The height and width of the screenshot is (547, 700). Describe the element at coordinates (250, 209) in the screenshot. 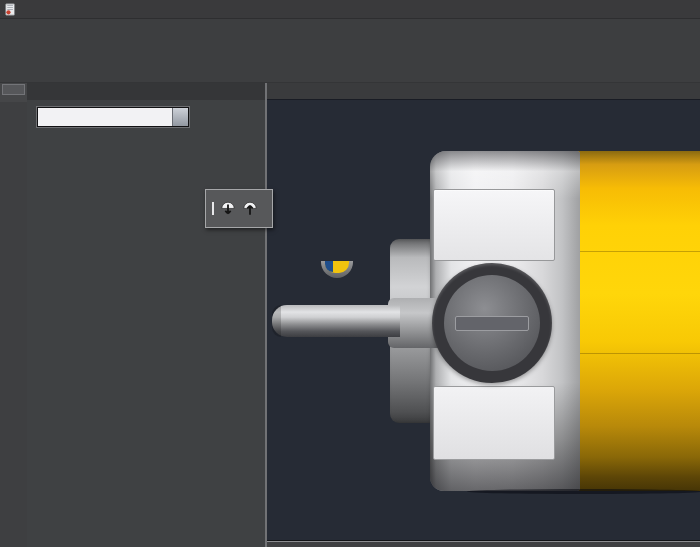

I see `upload-umbrella-icon` at that location.